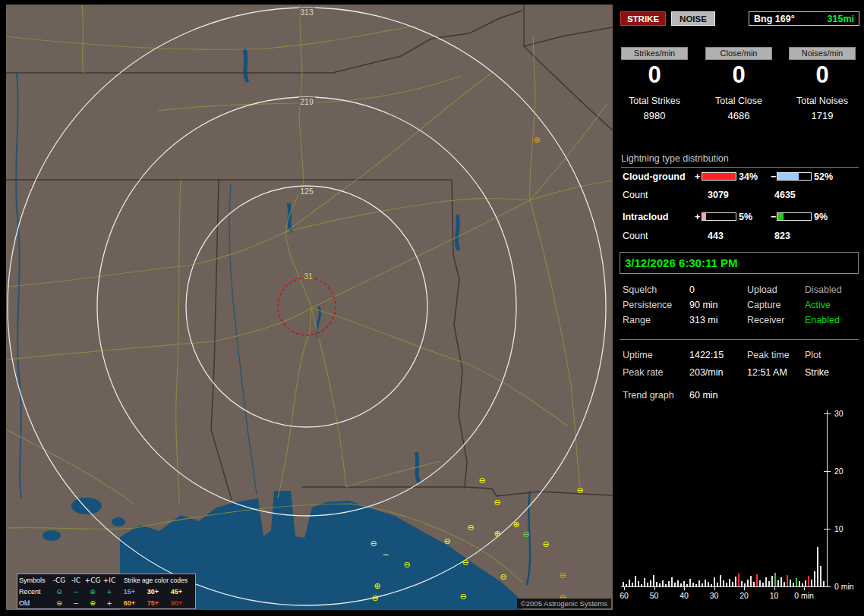  Describe the element at coordinates (724, 587) in the screenshot. I see `x-axis` at that location.